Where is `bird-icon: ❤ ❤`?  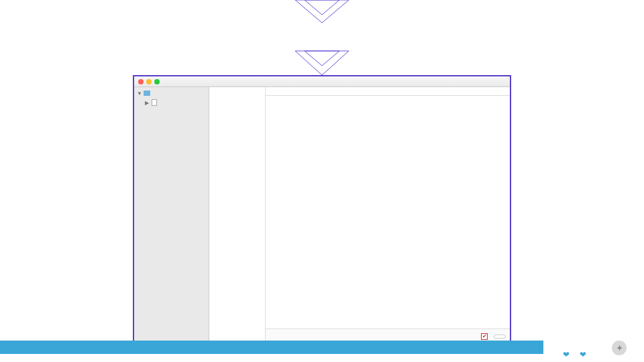 bird-icon: ❤ ❤ is located at coordinates (577, 355).